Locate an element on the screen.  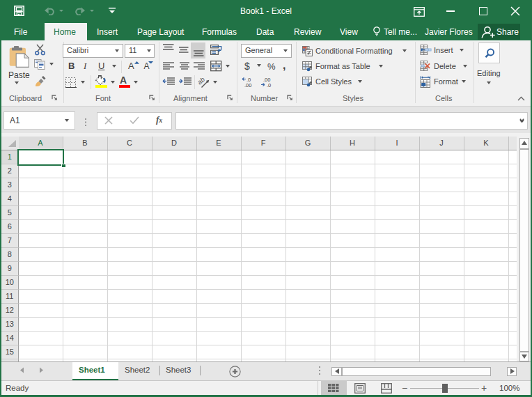
svg-text: .00 is located at coordinates (248, 85).